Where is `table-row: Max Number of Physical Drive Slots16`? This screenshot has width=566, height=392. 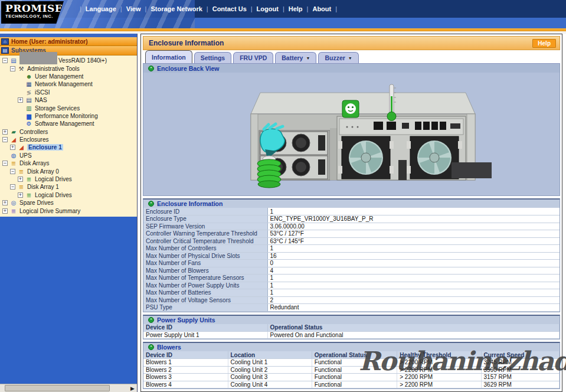 table-row: Max Number of Physical Drive Slots16 is located at coordinates (352, 256).